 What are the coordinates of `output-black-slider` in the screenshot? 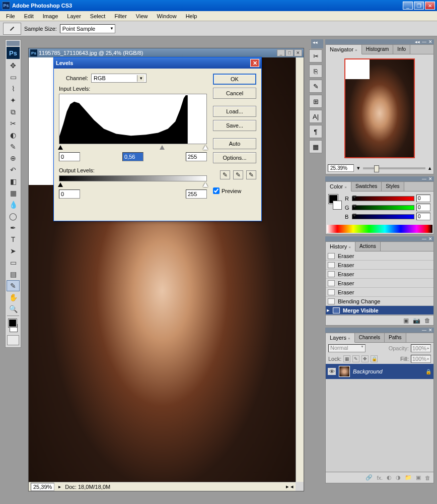 It's located at (60, 184).